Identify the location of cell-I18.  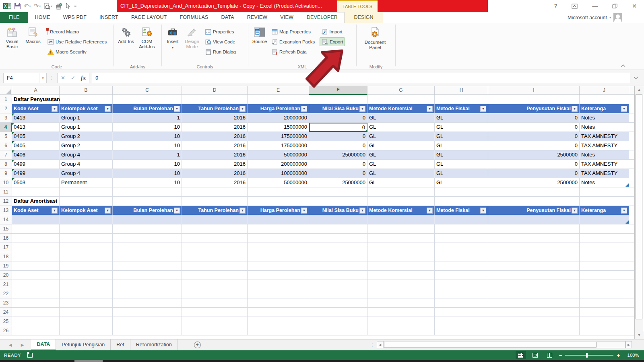
(534, 257).